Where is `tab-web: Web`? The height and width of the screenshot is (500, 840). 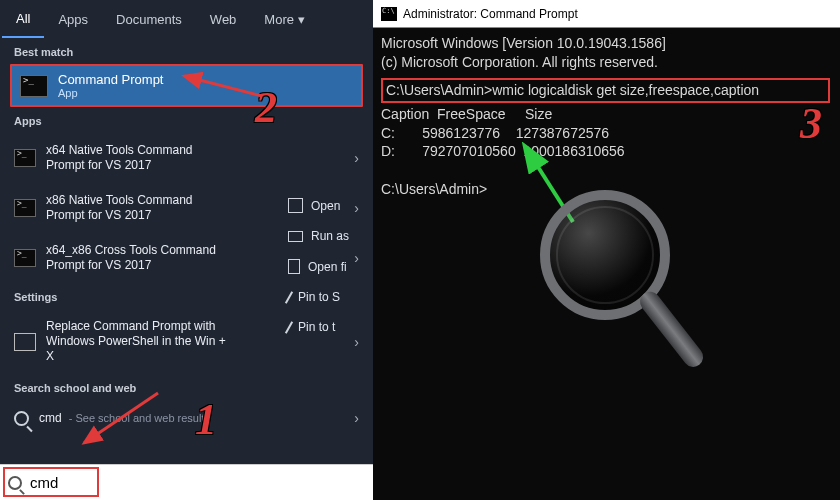
tab-web: Web is located at coordinates (224, 19).